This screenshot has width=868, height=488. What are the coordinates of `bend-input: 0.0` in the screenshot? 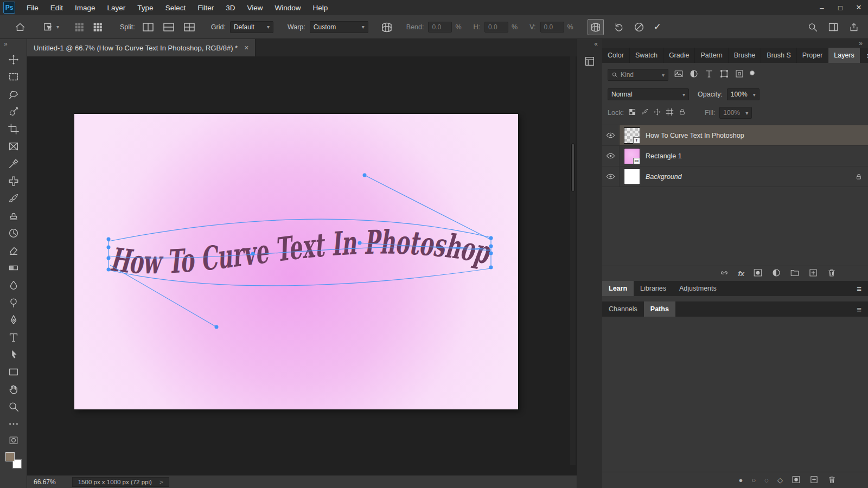 It's located at (440, 27).